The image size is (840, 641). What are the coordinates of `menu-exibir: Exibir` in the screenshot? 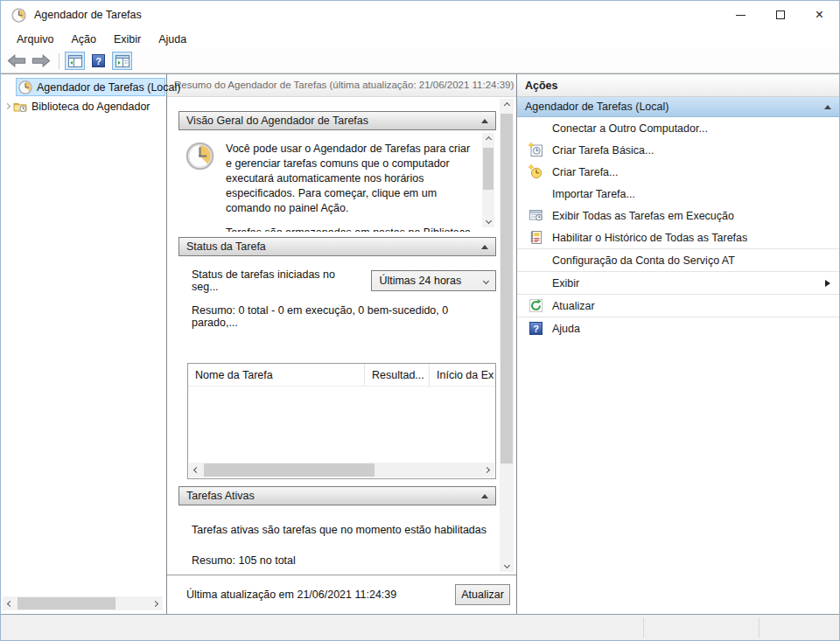 It's located at (128, 39).